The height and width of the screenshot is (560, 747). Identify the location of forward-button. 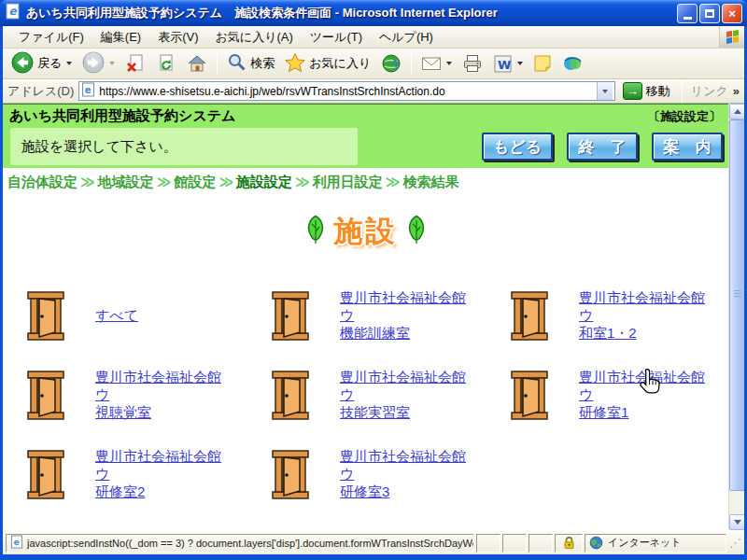
(99, 63).